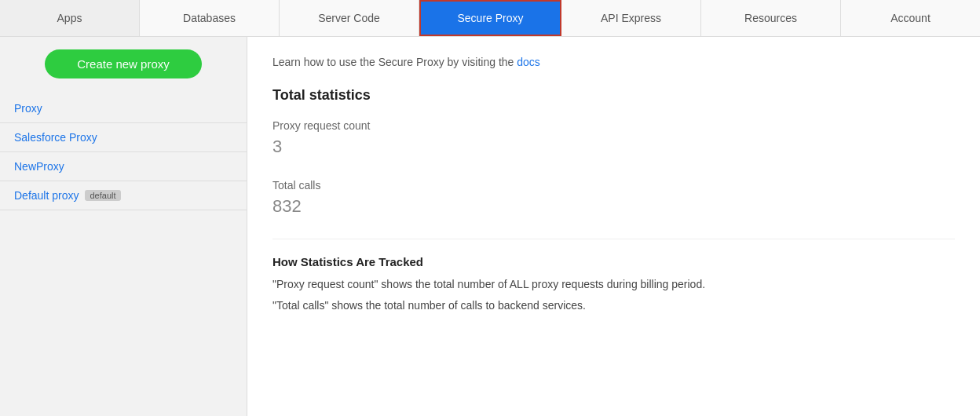 Image resolution: width=980 pixels, height=416 pixels. Describe the element at coordinates (490, 19) in the screenshot. I see `top-nav: Apps Databases Server Code Secure Proxy …` at that location.